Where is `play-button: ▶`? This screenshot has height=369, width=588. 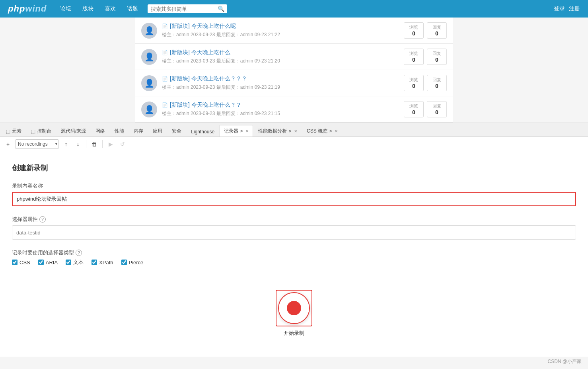
play-button: ▶ is located at coordinates (111, 144).